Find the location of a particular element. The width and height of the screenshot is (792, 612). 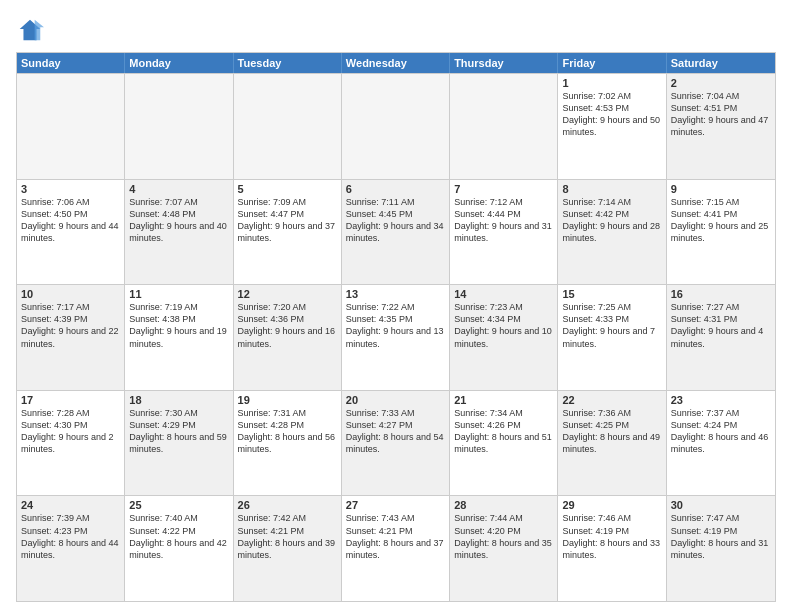

day-info: Sunrise: 7:20 AM Sunset: 4:36 PM Dayligh… is located at coordinates (288, 326).